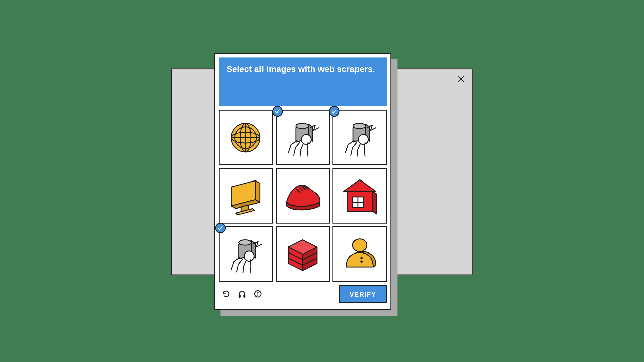  I want to click on info-icon, so click(258, 294).